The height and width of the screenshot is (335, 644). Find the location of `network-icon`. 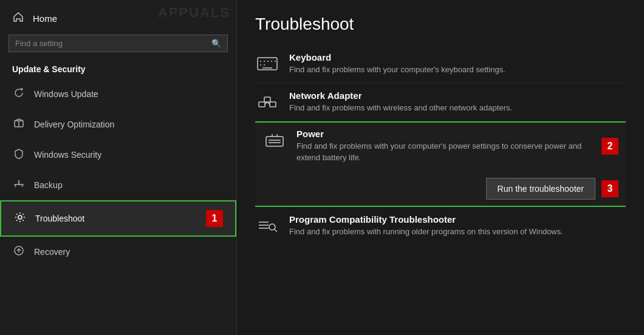

network-icon is located at coordinates (267, 102).